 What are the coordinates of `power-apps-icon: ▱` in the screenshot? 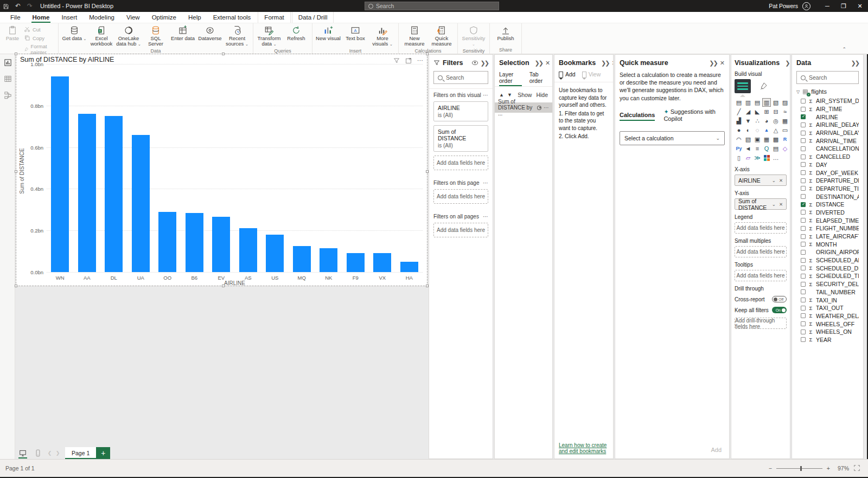 It's located at (748, 158).